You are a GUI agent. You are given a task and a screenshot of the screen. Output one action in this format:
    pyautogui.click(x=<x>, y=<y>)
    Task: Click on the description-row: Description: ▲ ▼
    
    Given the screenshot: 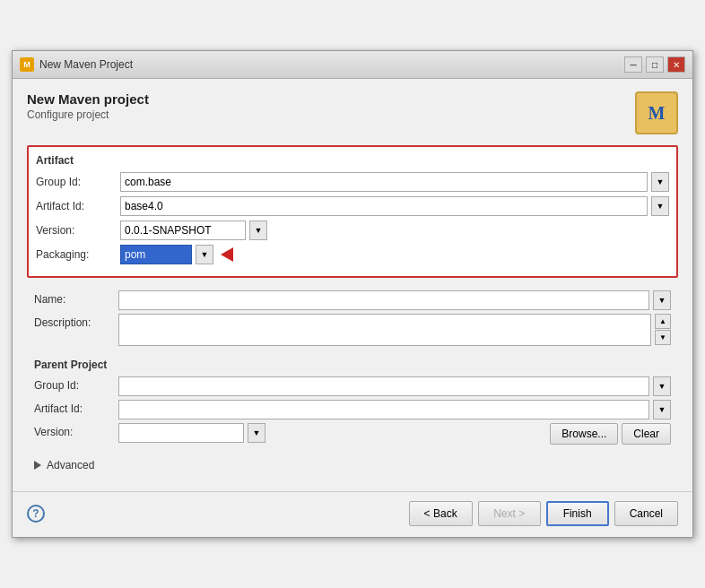 What is the action you would take?
    pyautogui.click(x=352, y=330)
    